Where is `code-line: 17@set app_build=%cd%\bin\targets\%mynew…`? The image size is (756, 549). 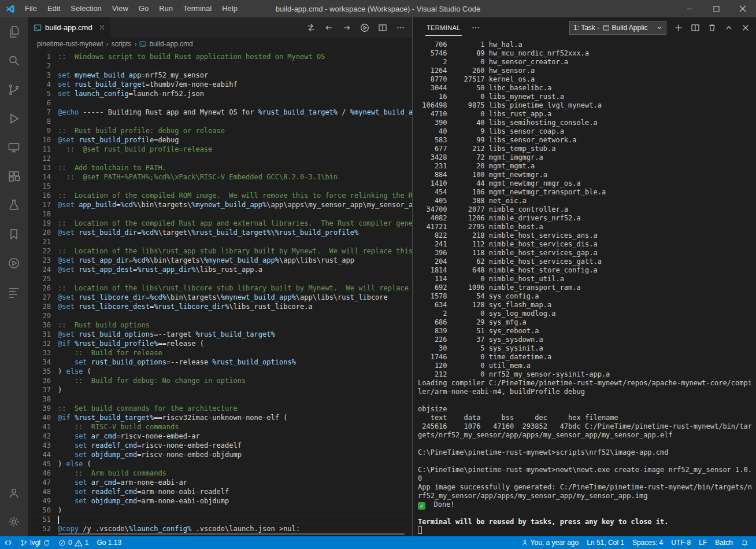 code-line: 17@set app_build=%cd%\bin\targets\%mynew… is located at coordinates (220, 205).